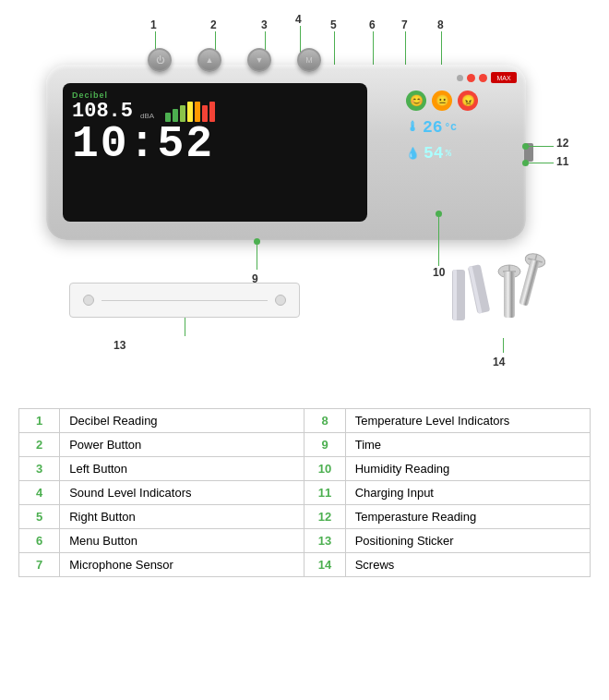  Describe the element at coordinates (441, 25) in the screenshot. I see `callout-8: 8` at that location.